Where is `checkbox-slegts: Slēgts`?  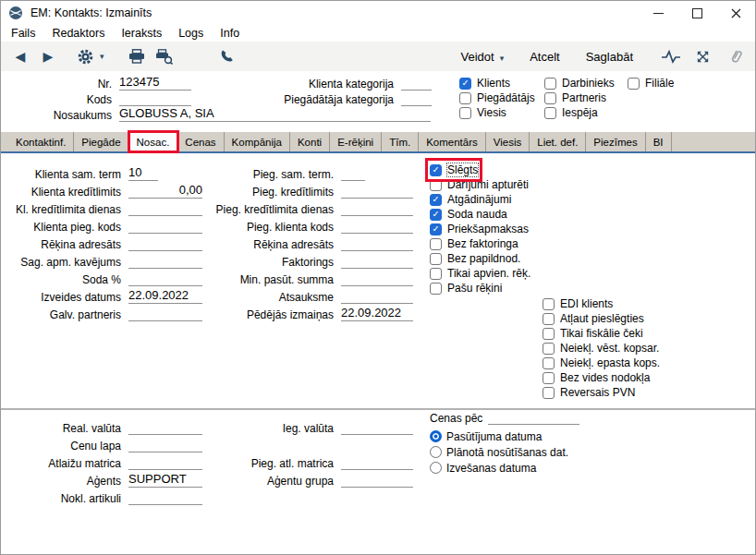
checkbox-slegts: Slēgts is located at coordinates (454, 170).